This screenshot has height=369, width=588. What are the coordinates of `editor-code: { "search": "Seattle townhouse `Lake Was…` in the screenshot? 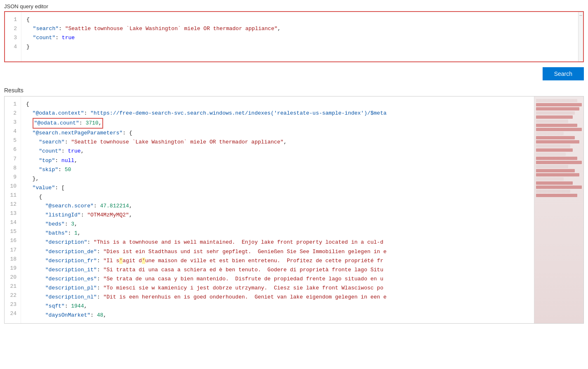 It's located at (302, 37).